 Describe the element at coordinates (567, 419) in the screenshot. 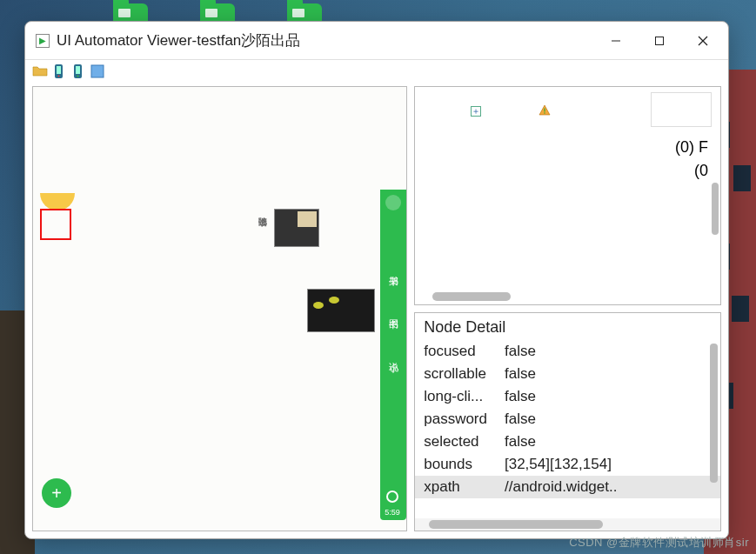

I see `detail-row: passwordfalse` at that location.